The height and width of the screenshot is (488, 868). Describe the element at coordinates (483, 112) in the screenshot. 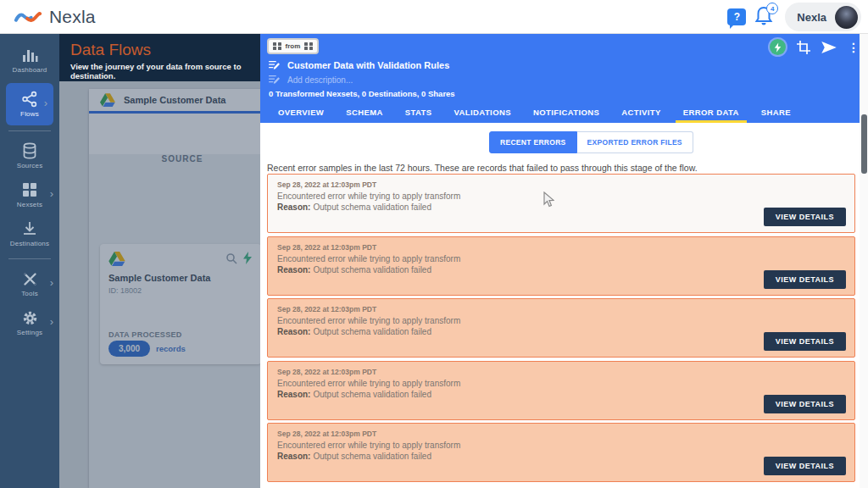

I see `tab-validations: VALIDATIONS` at that location.